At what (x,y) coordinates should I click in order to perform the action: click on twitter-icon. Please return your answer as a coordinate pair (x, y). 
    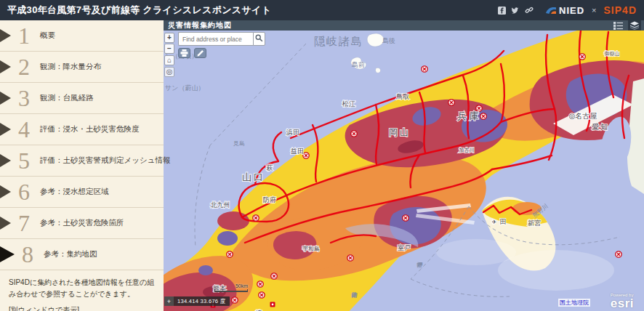
    Looking at the image, I should click on (515, 10).